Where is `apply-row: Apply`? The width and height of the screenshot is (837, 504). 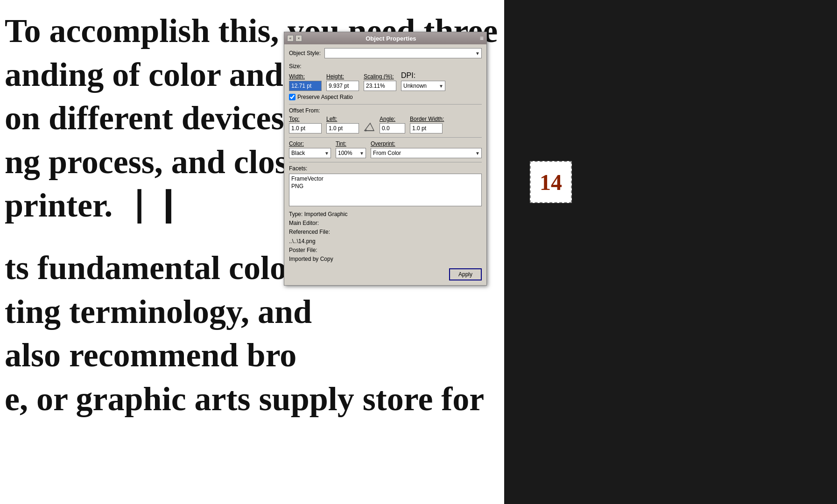 apply-row: Apply is located at coordinates (386, 274).